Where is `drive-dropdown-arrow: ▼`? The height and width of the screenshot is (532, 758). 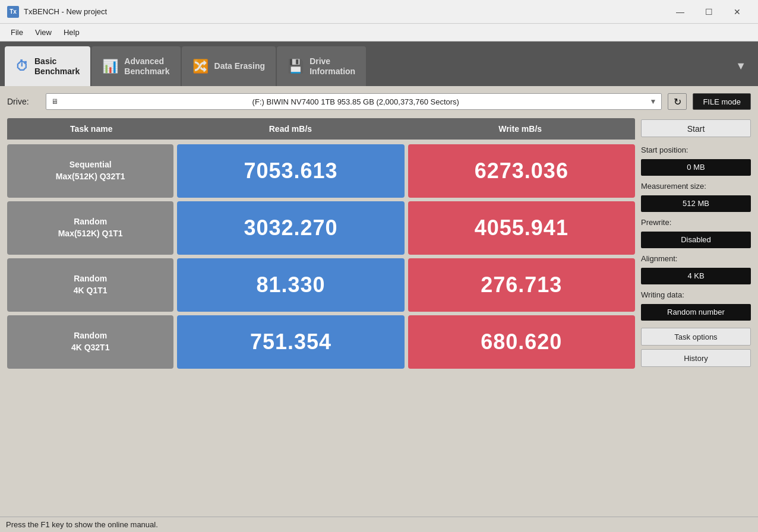
drive-dropdown-arrow: ▼ is located at coordinates (653, 102).